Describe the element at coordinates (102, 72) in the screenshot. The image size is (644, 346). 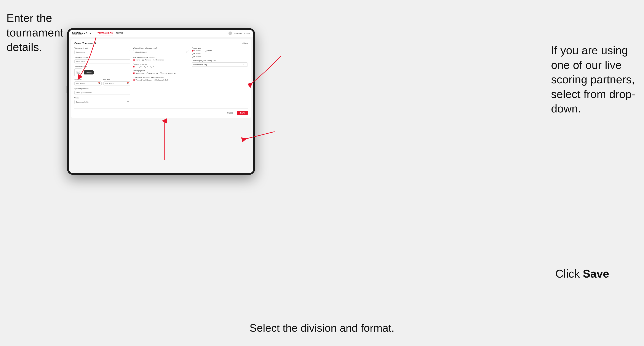
I see `logo-area: Upload` at that location.